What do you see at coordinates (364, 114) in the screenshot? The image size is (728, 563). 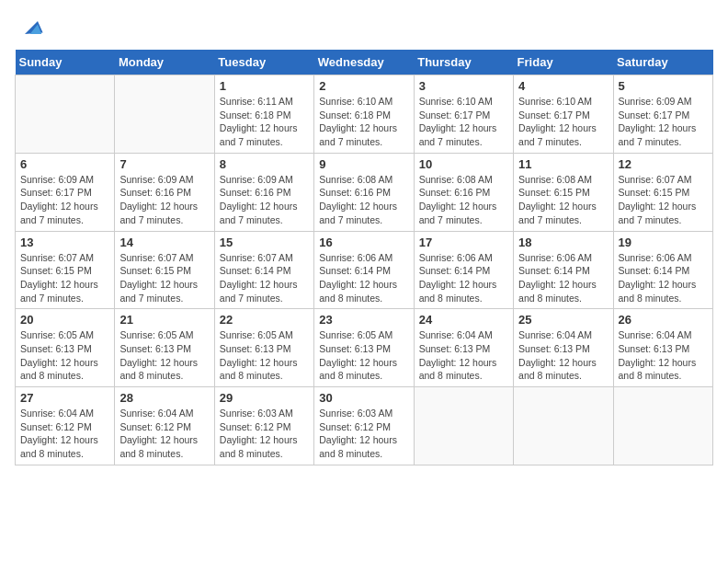 I see `week-row-1: 1Sunrise: 6:11 AM Sunset: 6:18 PM Daylig…` at bounding box center [364, 114].